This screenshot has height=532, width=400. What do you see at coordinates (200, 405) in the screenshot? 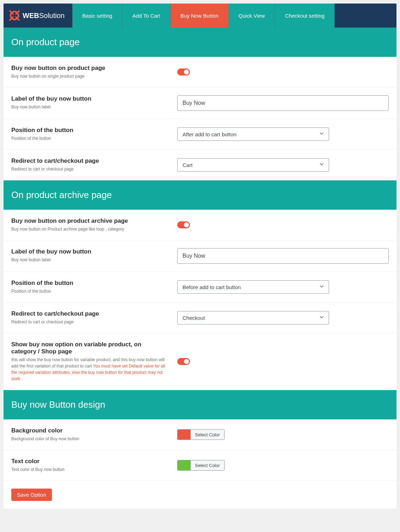
I see `section-header-button-design: Buy now Button design` at bounding box center [200, 405].